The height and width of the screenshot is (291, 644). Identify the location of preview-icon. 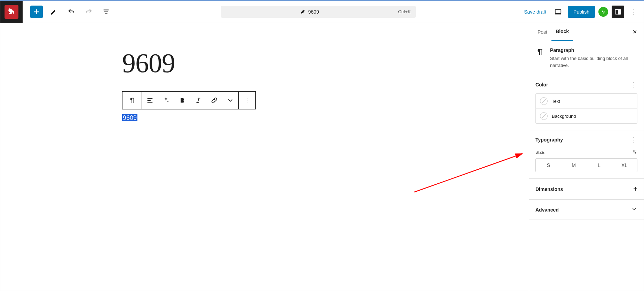
(558, 12).